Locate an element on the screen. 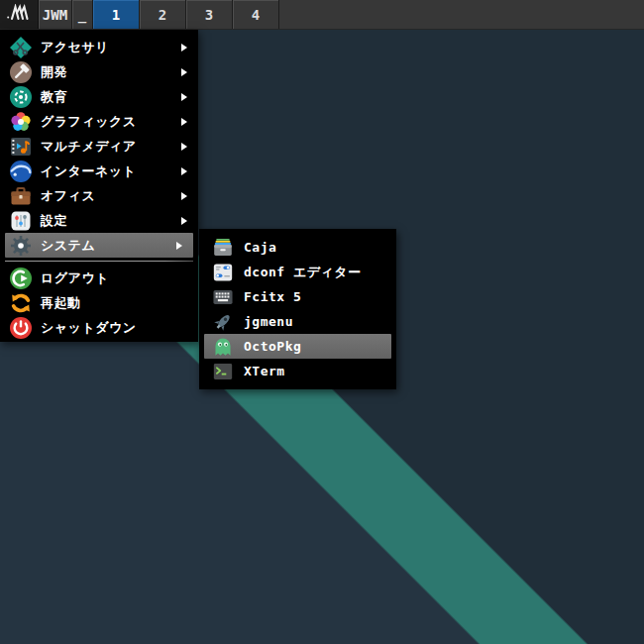 The image size is (644, 644). multimedia-icon is located at coordinates (21, 147).